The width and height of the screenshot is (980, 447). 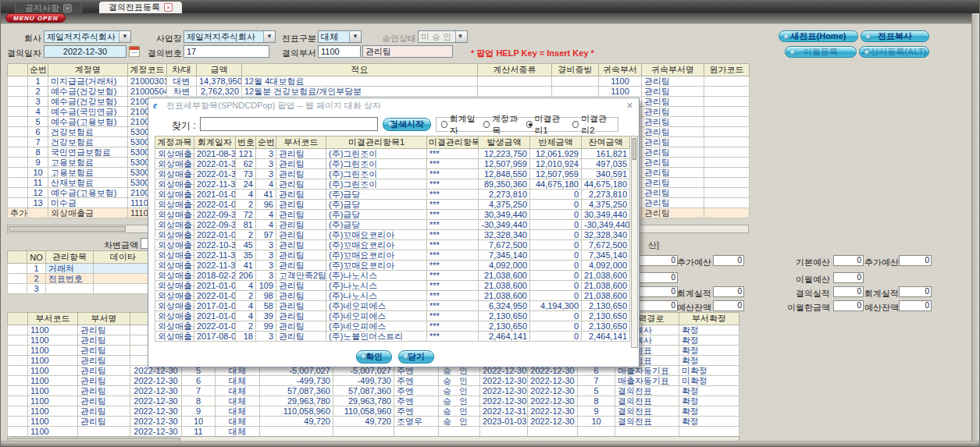 I want to click on cell-confirm: 확정, so click(x=709, y=421).